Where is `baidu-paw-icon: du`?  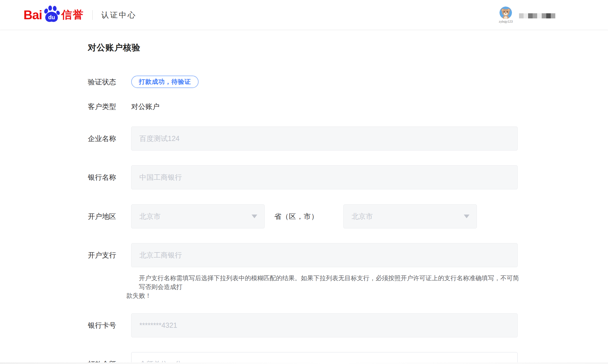
baidu-paw-icon: du is located at coordinates (52, 14).